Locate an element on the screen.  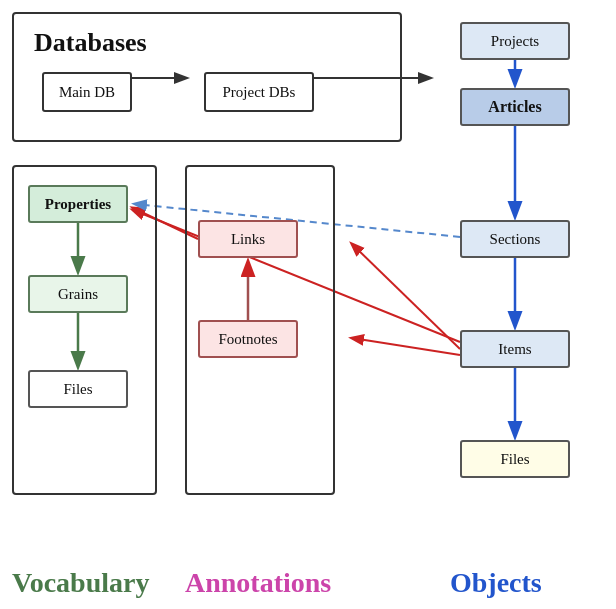
objects-projects-node: Projects is located at coordinates (515, 41).